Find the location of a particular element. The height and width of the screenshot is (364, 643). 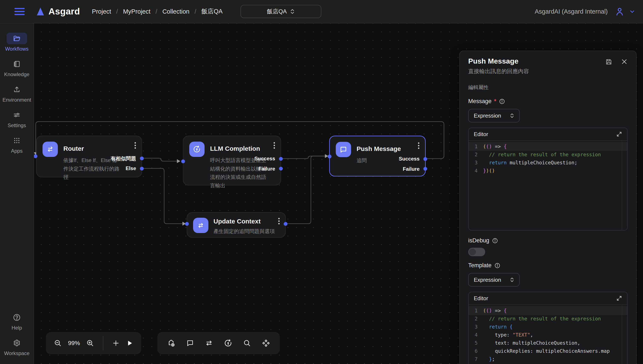

push-input-port is located at coordinates (330, 156).